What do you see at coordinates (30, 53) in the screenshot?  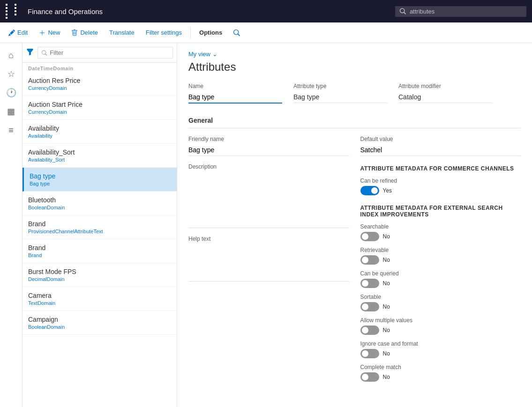 I see `list-filter-icon` at bounding box center [30, 53].